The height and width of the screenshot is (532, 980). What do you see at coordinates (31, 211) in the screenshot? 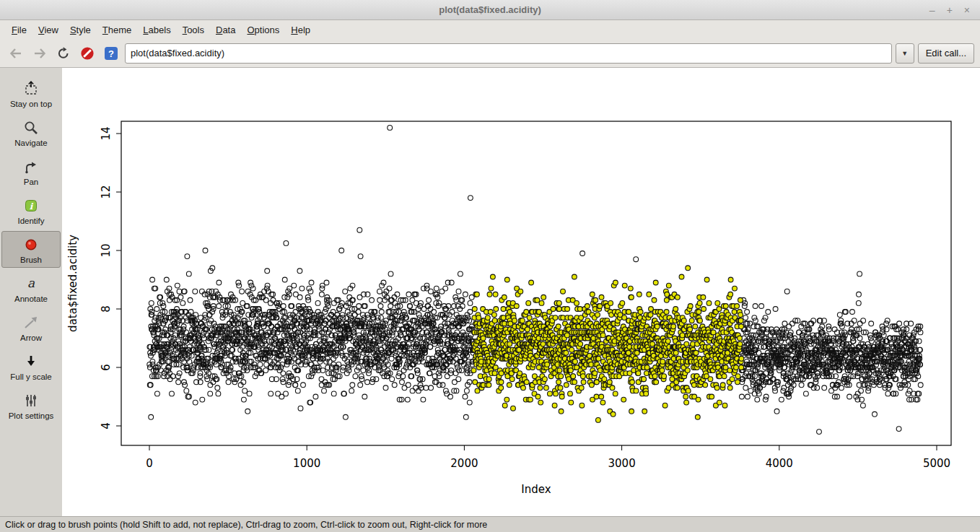
I see `sidebar-tool-identify: iIdentify` at bounding box center [31, 211].